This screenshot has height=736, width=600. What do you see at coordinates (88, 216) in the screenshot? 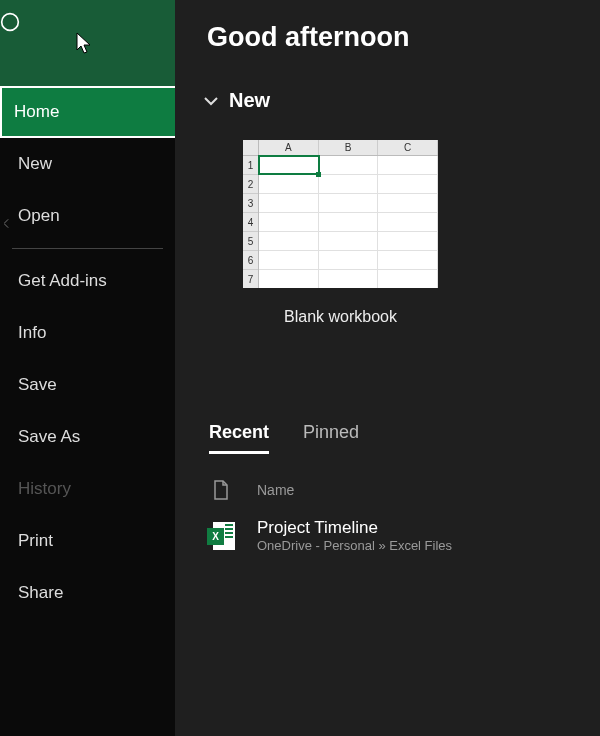
I see `sidebar-item-open: Open` at bounding box center [88, 216].